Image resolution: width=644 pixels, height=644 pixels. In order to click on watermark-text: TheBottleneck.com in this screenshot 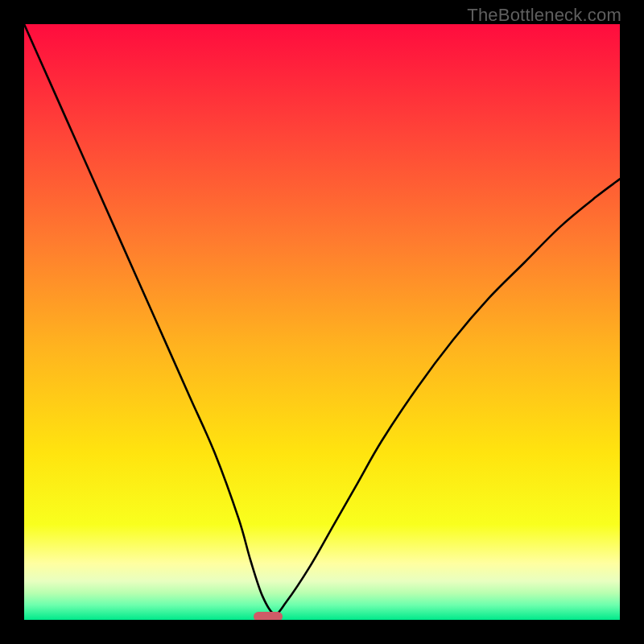, I will do `click(544, 15)`.